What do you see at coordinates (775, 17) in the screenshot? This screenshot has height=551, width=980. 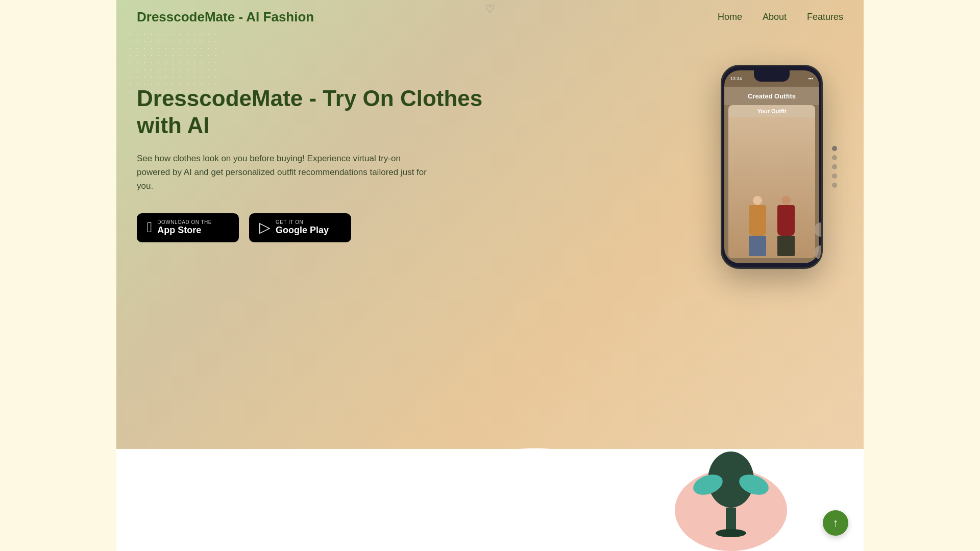 I see `nav-about: About` at bounding box center [775, 17].